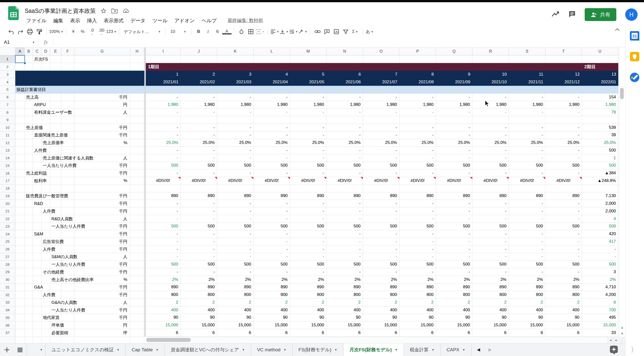 This screenshot has width=644, height=356. I want to click on cell-Q23: 500, so click(454, 227).